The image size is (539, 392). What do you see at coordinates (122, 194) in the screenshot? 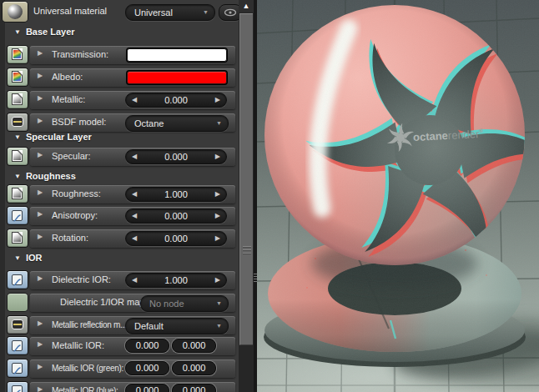
I see `param-row-roughness: ▶ Roughness: ◀ 1.000 ▶` at bounding box center [122, 194].